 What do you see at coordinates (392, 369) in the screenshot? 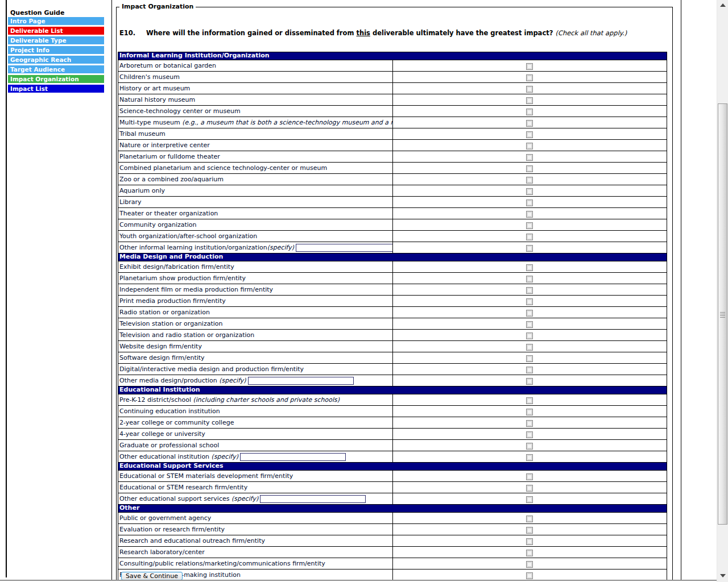
I see `table-row: Digital/interactive media design and pro…` at bounding box center [392, 369].